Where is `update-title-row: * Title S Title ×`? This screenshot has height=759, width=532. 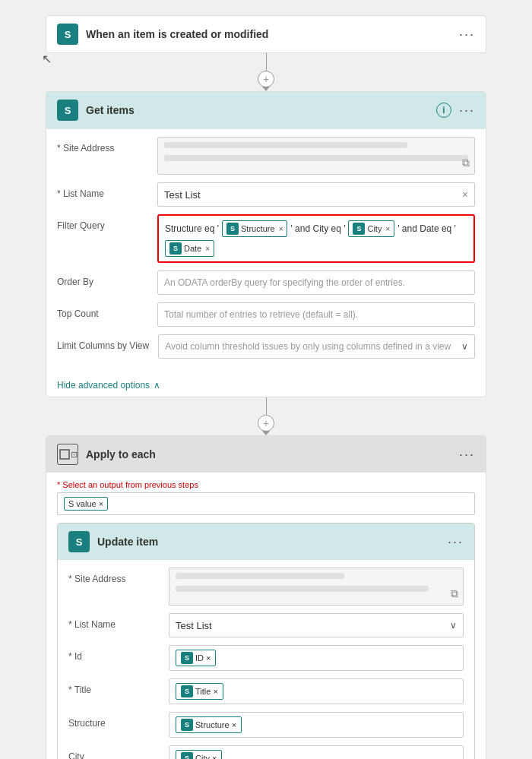
update-title-row: * Title S Title × is located at coordinates (266, 691).